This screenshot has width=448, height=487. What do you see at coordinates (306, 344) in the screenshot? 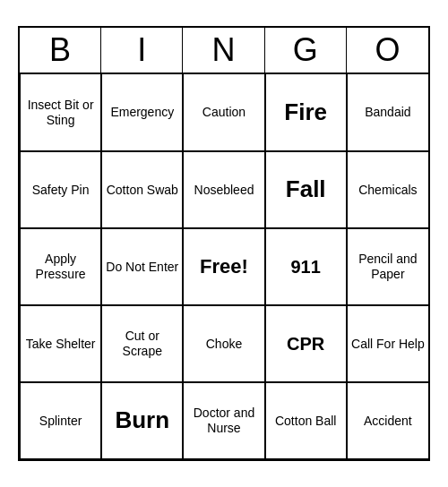
I see `bingo-cell-18: CPR` at bounding box center [306, 344].